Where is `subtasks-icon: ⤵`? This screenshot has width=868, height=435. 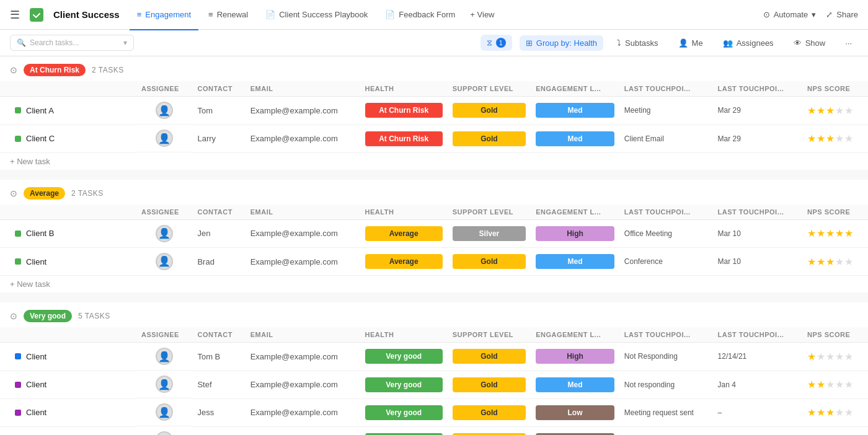
subtasks-icon: ⤵ is located at coordinates (619, 43).